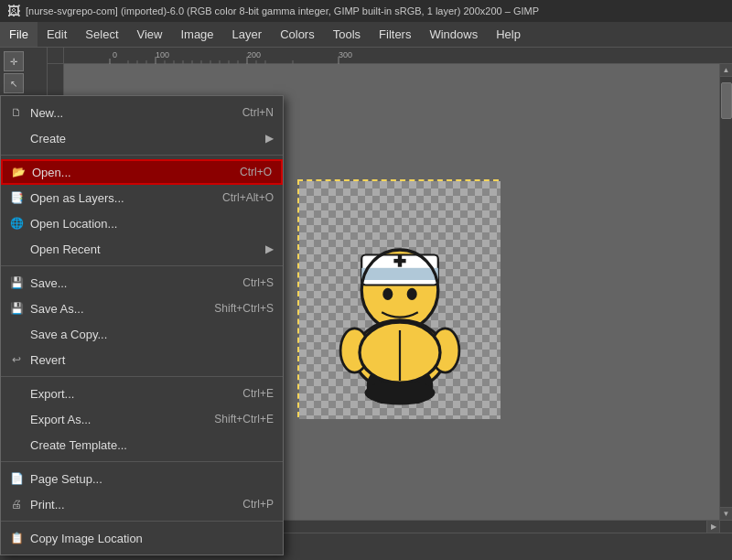  Describe the element at coordinates (727, 70) in the screenshot. I see `scroll-up-arrow: ▲` at that location.